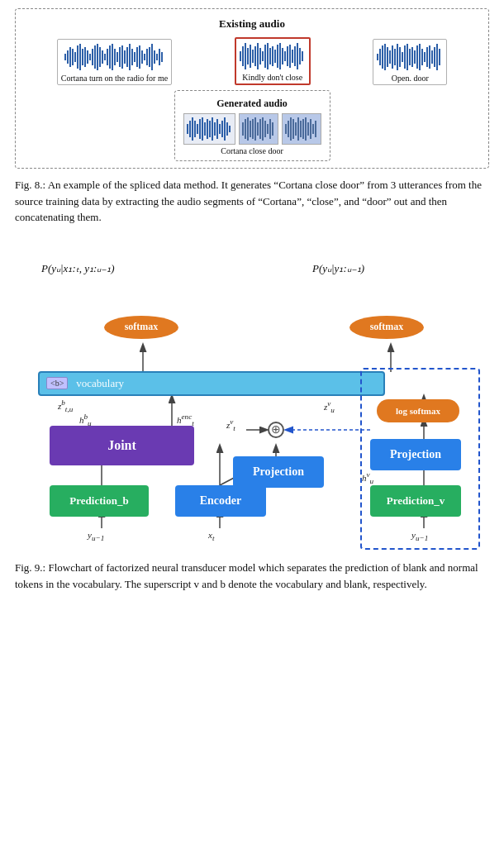  Describe the element at coordinates (252, 576) in the screenshot. I see `fig9-caption: Fig. 9.: Flowchart of factorized neural …` at that location.